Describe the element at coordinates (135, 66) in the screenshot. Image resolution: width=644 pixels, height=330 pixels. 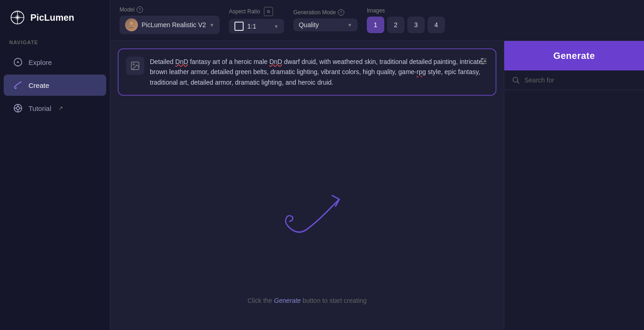
I see `prompt-image-upload` at that location.